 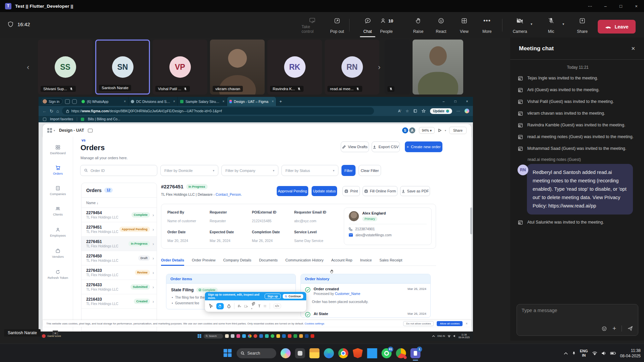 What do you see at coordinates (119, 302) in the screenshot?
I see `order-row: 2216433TL Flex Holdings LLC Created ›` at bounding box center [119, 302].